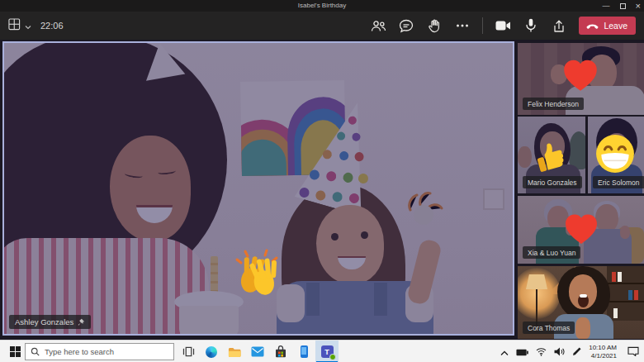 This screenshot has height=362, width=644. Describe the element at coordinates (619, 183) in the screenshot. I see `participant-name: Eric Solomon` at that location.